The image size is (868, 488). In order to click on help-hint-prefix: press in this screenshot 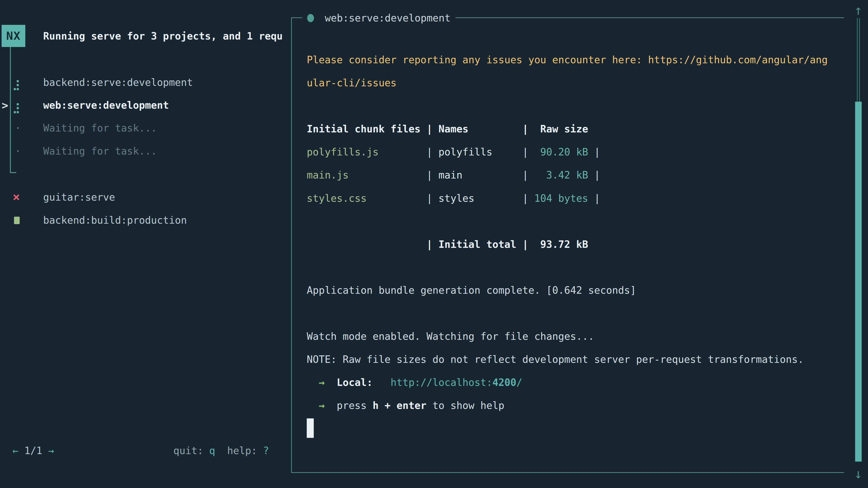, I will do `click(354, 405)`.